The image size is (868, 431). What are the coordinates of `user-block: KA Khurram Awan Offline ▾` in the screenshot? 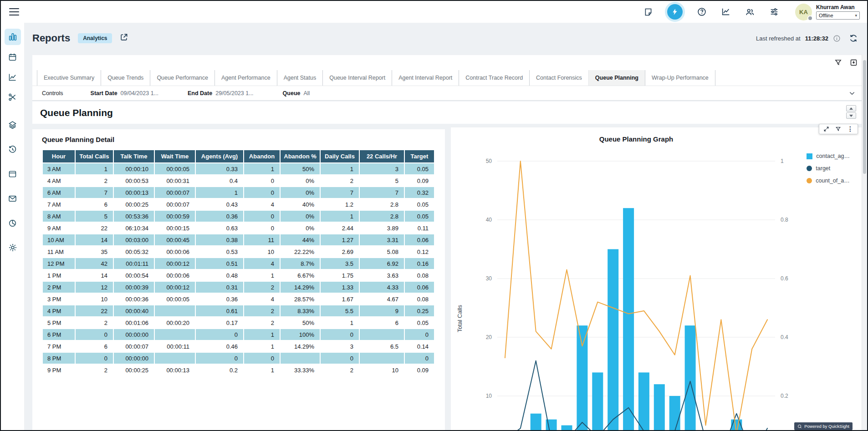 It's located at (827, 12).